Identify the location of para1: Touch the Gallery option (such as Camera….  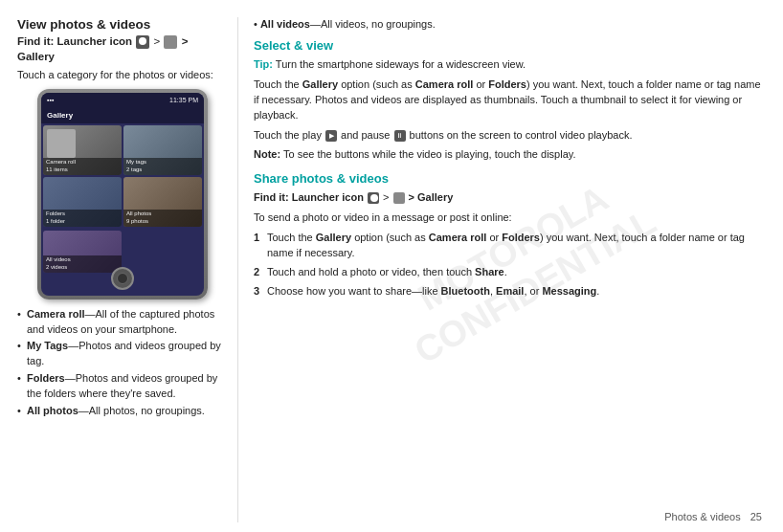
(507, 100).